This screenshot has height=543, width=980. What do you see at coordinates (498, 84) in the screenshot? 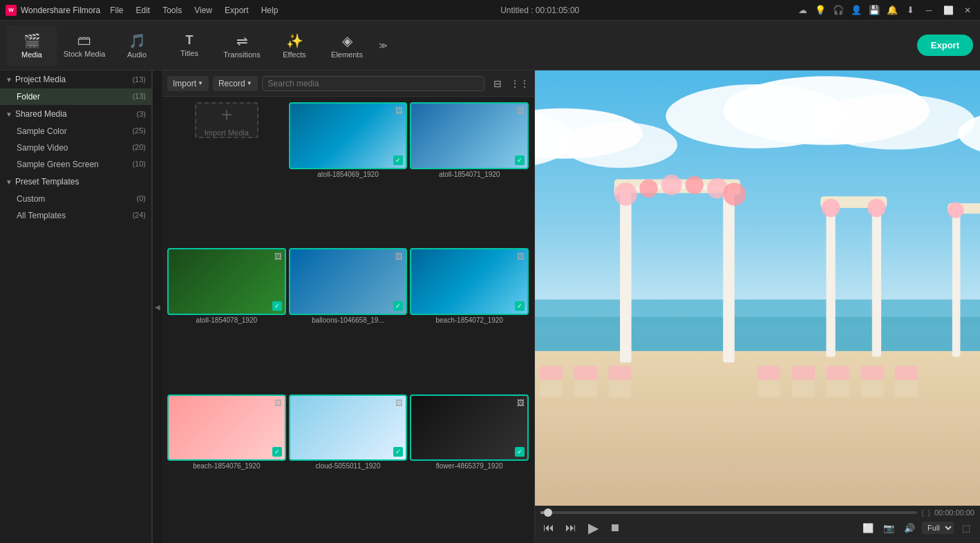
I see `filter-button: ⊟` at bounding box center [498, 84].